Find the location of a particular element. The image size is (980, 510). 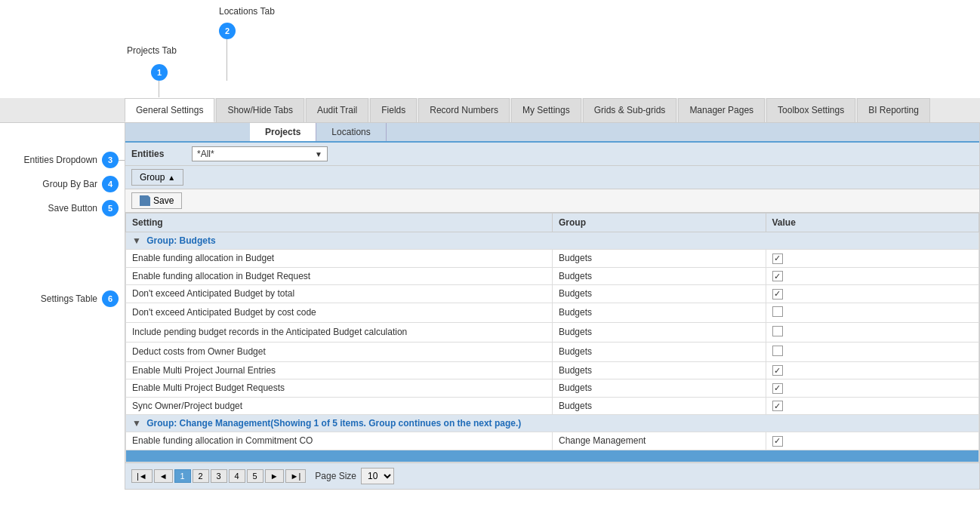

callout-2: 2 is located at coordinates (227, 31).